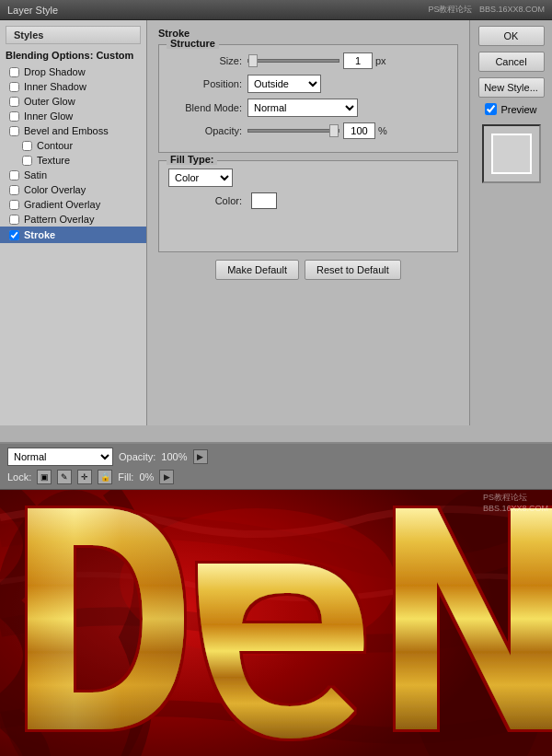 The width and height of the screenshot is (552, 756). What do you see at coordinates (167, 477) in the screenshot?
I see `fill-arrow-button: ▶` at bounding box center [167, 477].